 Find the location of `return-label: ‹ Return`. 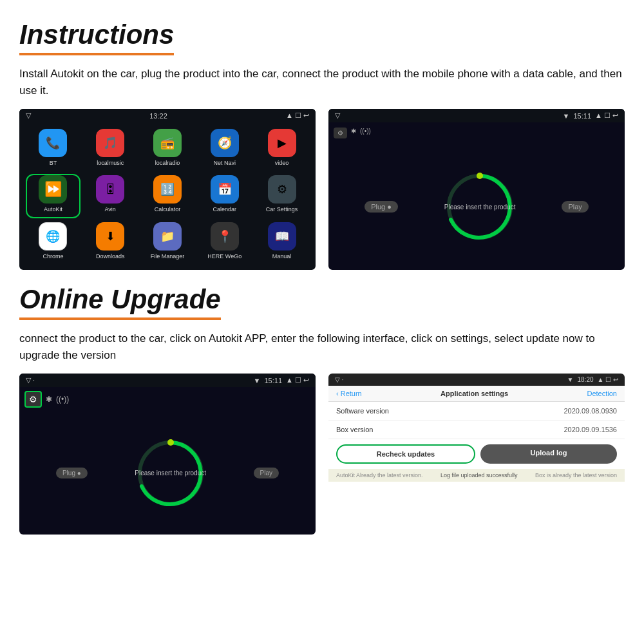

return-label: ‹ Return is located at coordinates (349, 393).